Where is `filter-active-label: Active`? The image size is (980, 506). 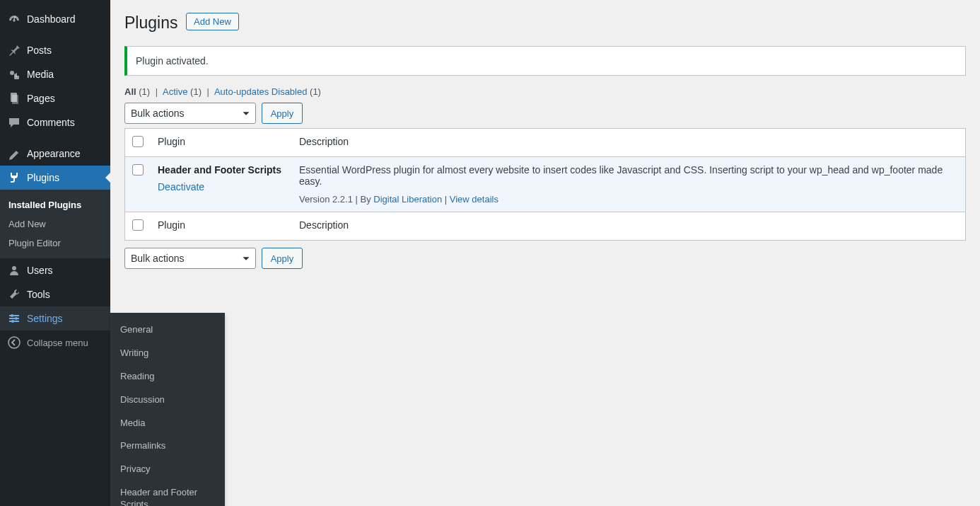 filter-active-label: Active is located at coordinates (175, 92).